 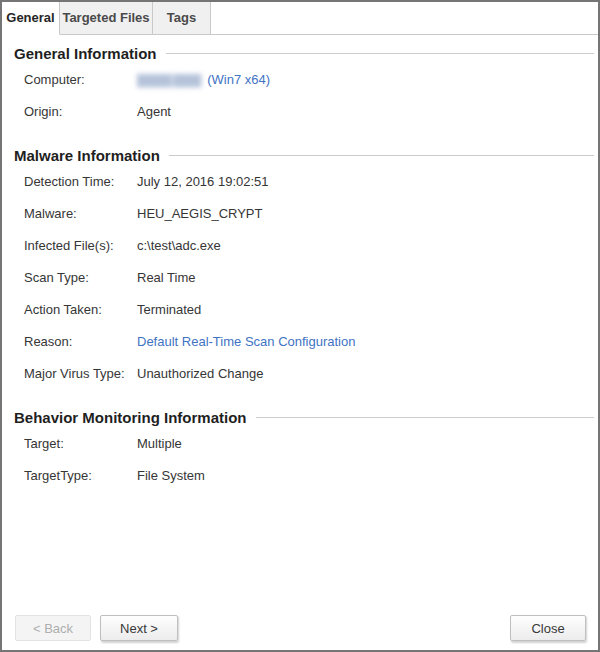 What do you see at coordinates (87, 156) in the screenshot?
I see `section-title-text: Malware Information` at bounding box center [87, 156].